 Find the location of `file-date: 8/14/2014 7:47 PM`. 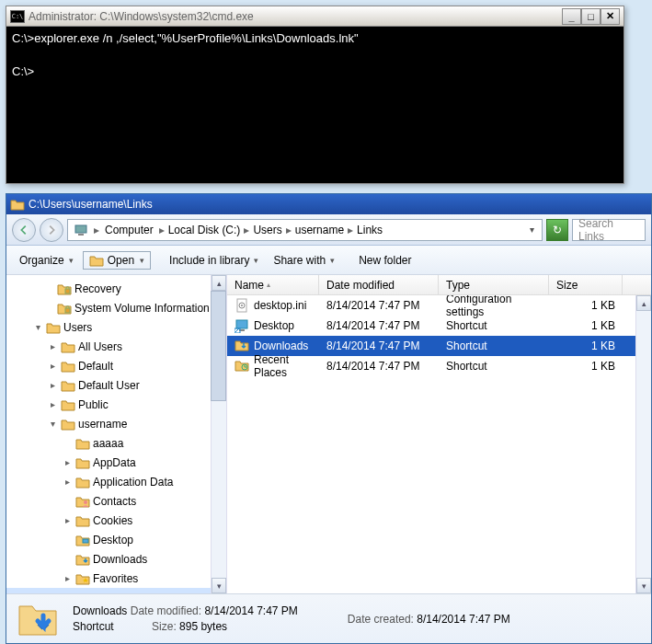

file-date: 8/14/2014 7:47 PM is located at coordinates (379, 346).